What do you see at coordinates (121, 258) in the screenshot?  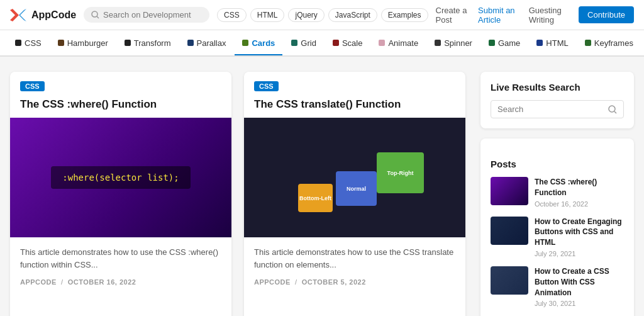 I see `card-excerpt-1: This article demonstrates how to use the…` at bounding box center [121, 258].